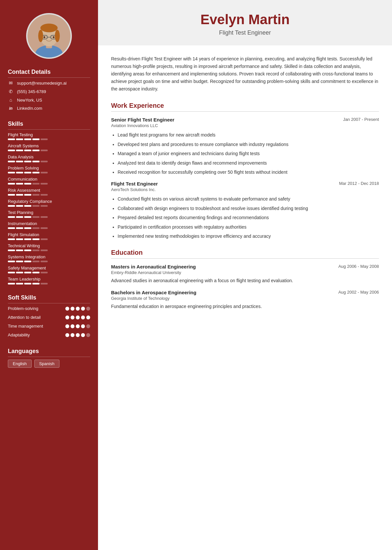 The width and height of the screenshot is (392, 550). What do you see at coordinates (248, 135) in the screenshot?
I see `job-bullet: Lead flight test programs for new aircra…` at bounding box center [248, 135].